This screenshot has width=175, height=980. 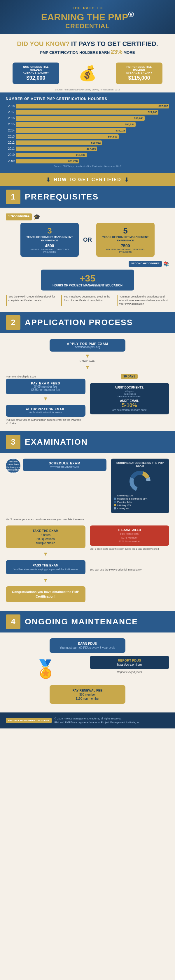 What do you see at coordinates (88, 134) in the screenshot?
I see `bars-container: 2018 887,937 2017 827,960 2016 745,891 2…` at bounding box center [88, 134].